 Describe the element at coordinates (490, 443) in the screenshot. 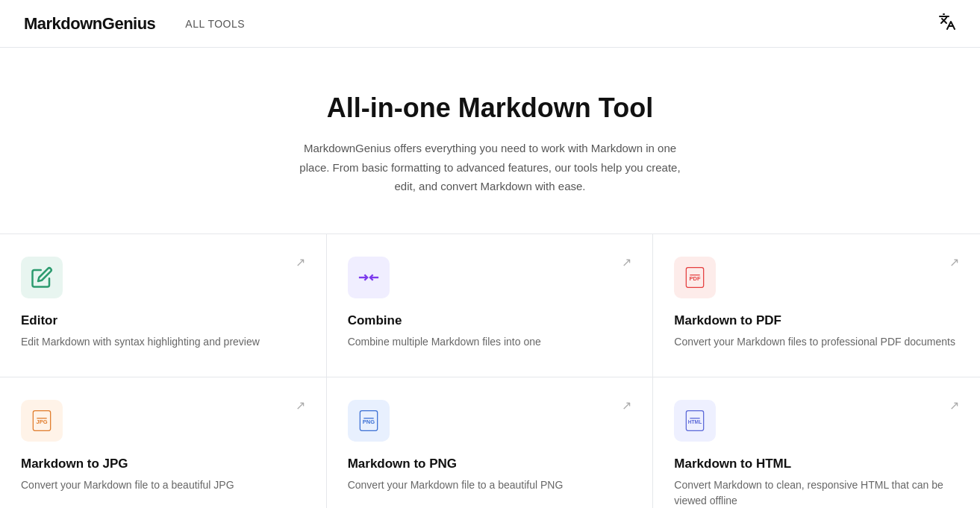

I see `tool-card-png: ↗ PNG Markdown to PNG Convert your Markd…` at that location.